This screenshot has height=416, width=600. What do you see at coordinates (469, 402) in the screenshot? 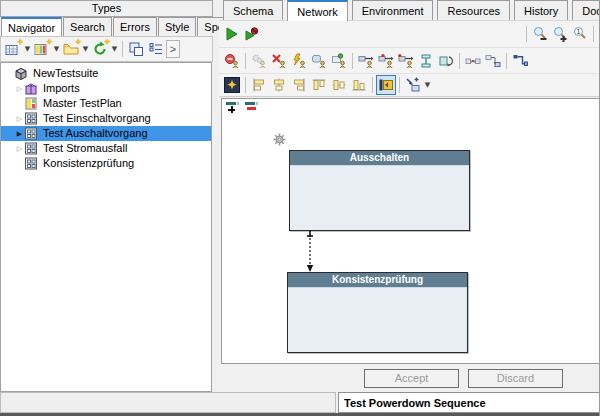
I see `status-text: Test Powerdown Sequence` at bounding box center [469, 402].